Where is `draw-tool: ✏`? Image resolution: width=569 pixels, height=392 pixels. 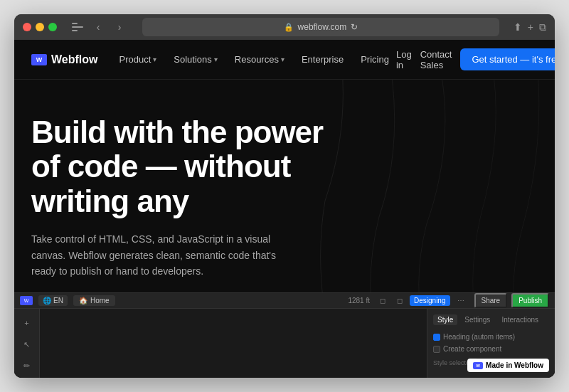 draw-tool: ✏ is located at coordinates (27, 366).